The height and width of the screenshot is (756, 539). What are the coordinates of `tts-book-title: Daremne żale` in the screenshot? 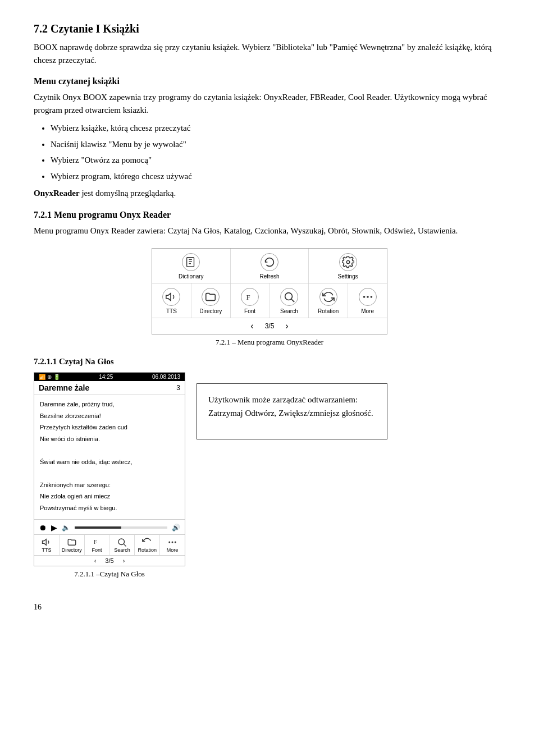 It's located at (64, 388).